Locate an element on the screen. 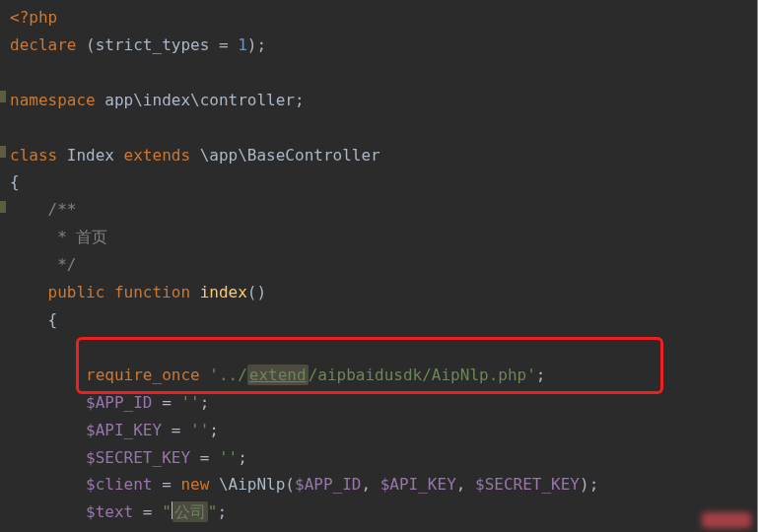  redaction-mark is located at coordinates (726, 520).